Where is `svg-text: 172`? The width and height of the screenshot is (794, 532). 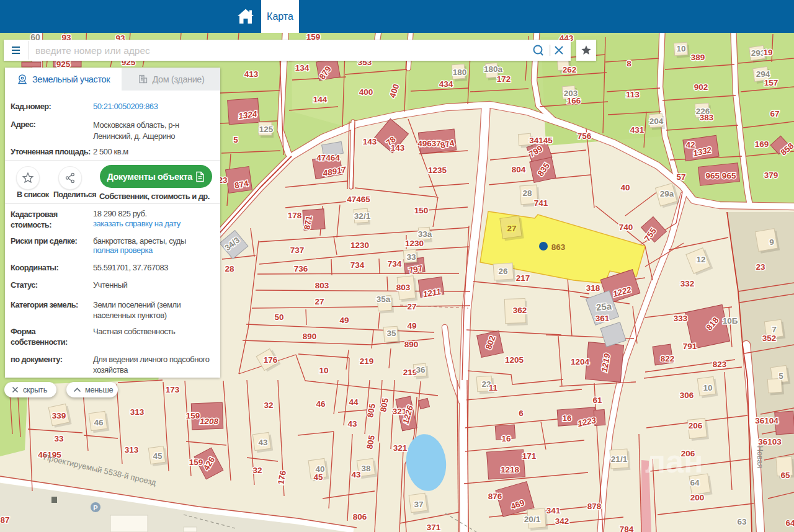 svg-text: 172 is located at coordinates (504, 79).